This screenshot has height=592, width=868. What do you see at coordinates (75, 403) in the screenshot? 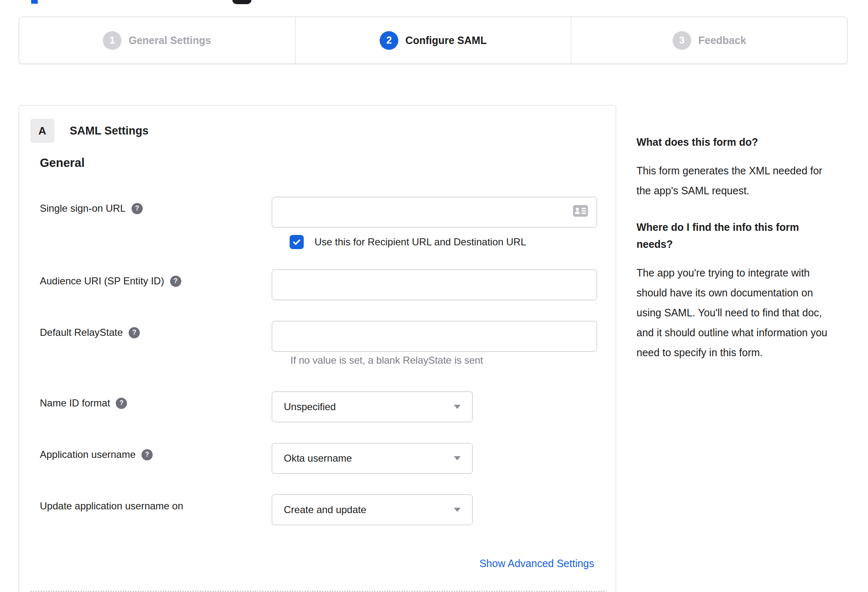
I see `name-id-format-label-text: Name ID format` at bounding box center [75, 403].